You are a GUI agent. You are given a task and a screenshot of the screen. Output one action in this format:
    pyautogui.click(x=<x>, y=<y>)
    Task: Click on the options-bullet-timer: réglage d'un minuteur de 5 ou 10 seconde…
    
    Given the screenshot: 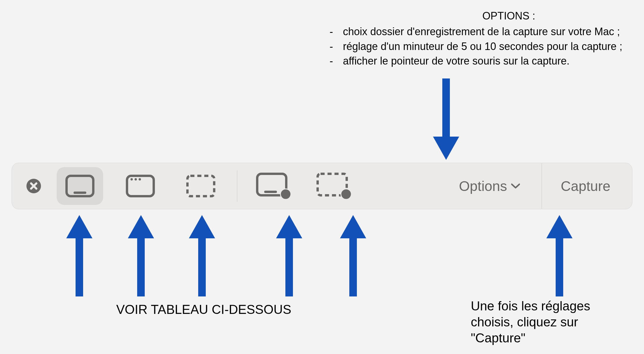 What is the action you would take?
    pyautogui.click(x=471, y=47)
    